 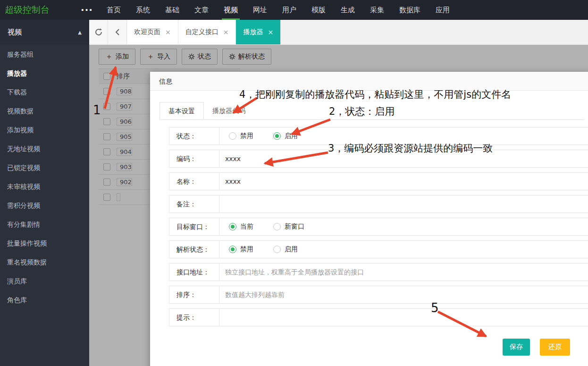 What do you see at coordinates (378, 272) in the screenshot?
I see `form-row-api-address: 接口地址：` at bounding box center [378, 272].